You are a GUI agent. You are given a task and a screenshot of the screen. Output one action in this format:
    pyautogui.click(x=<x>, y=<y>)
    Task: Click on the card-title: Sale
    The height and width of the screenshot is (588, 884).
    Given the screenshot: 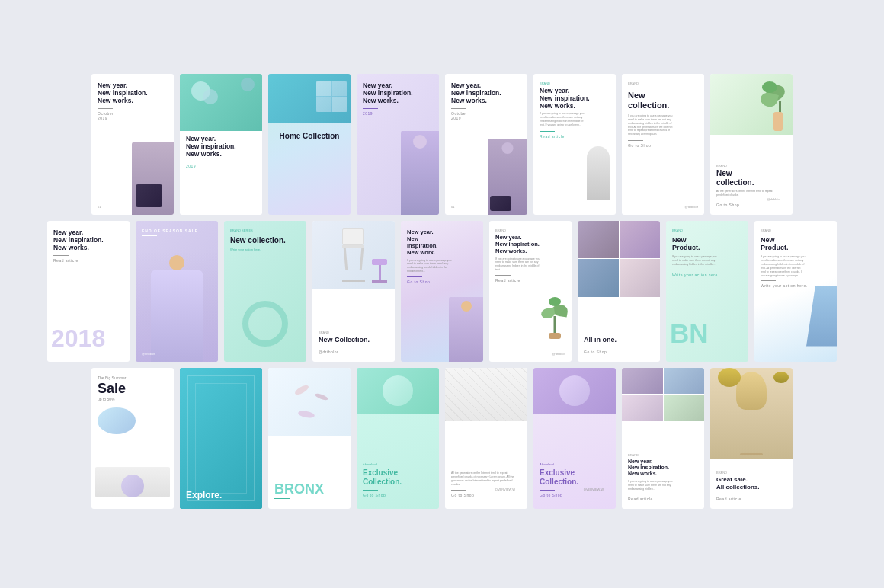 What is the action you would take?
    pyautogui.click(x=133, y=388)
    